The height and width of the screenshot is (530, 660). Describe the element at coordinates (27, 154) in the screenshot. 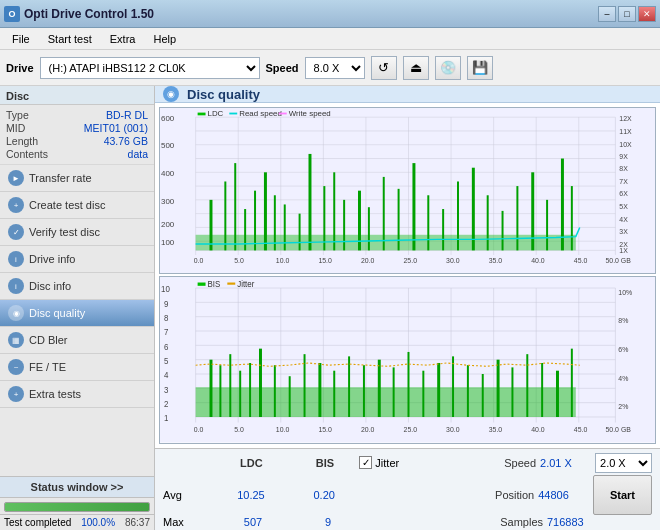

I see `contents-label: Contents` at that location.